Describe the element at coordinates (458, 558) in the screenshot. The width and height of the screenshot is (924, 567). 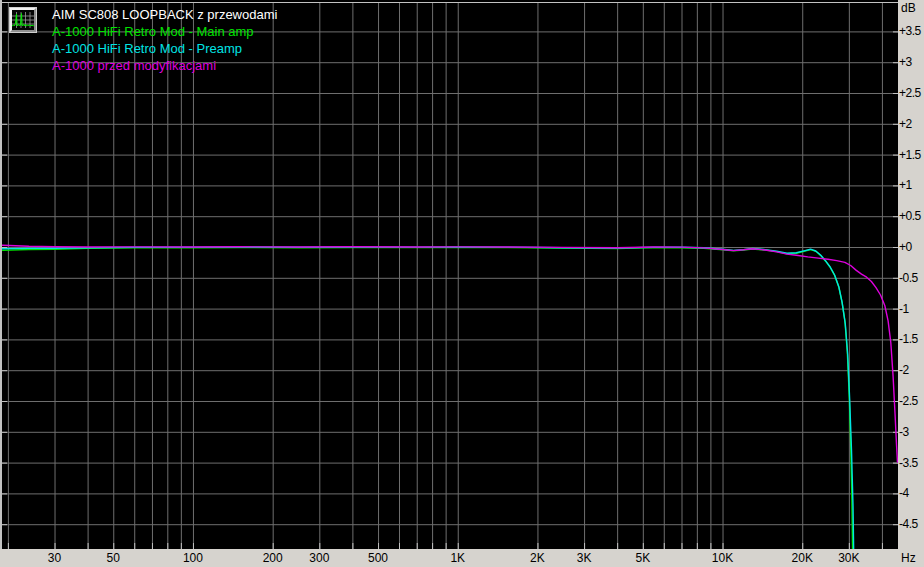
I see `x-tick-label: 1K` at that location.